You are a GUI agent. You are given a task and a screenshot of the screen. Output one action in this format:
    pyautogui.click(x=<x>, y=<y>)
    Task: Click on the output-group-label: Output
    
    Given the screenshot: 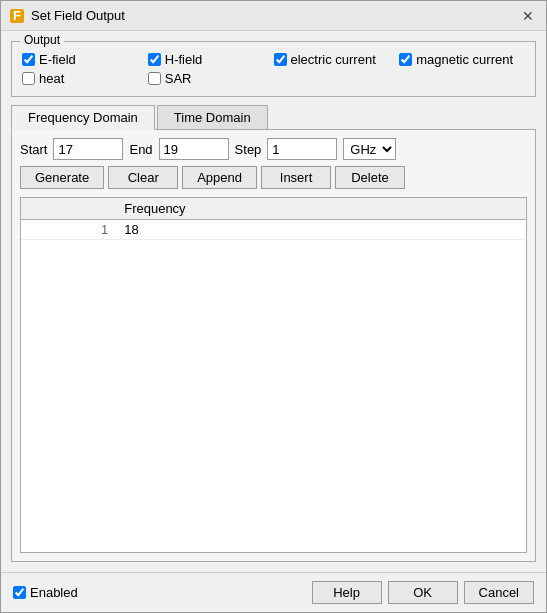 What is the action you would take?
    pyautogui.click(x=42, y=40)
    